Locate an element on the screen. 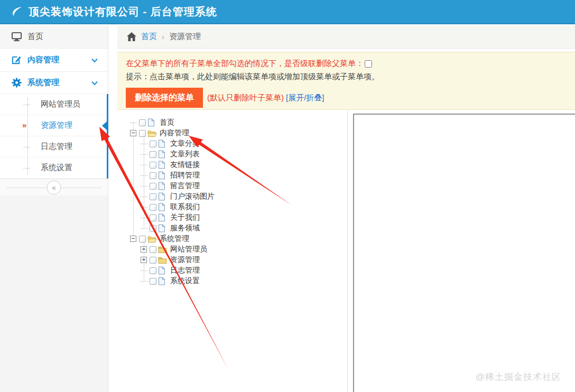  cascade-delete-checkbox is located at coordinates (368, 64).